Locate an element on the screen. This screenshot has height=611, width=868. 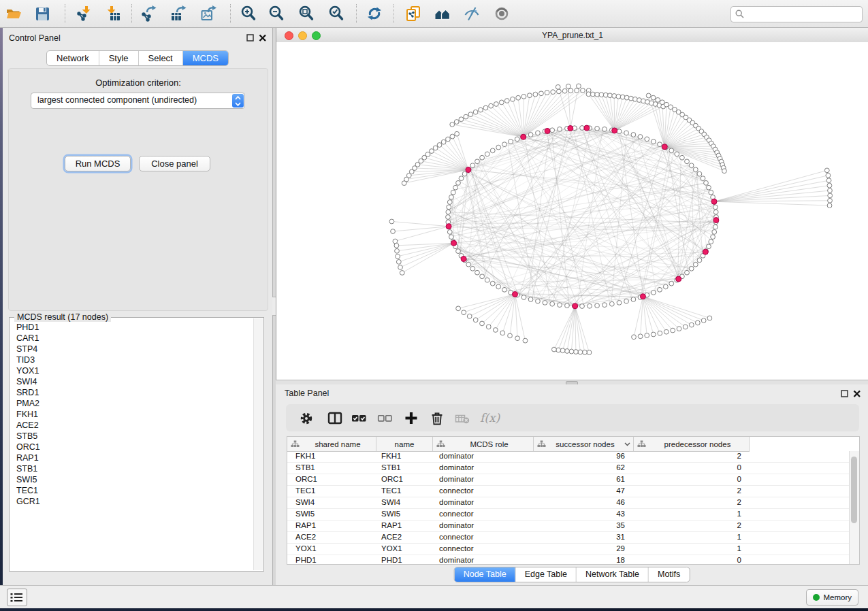
split-view-icon is located at coordinates (335, 418).